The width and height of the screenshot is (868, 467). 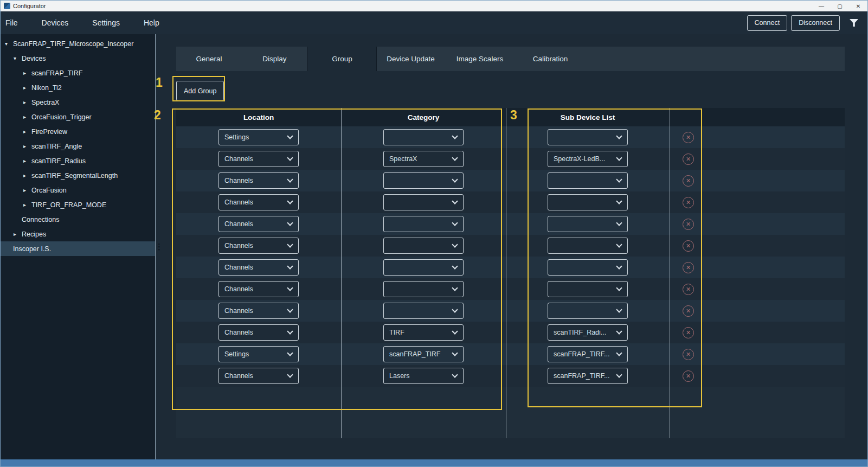 What do you see at coordinates (423, 354) in the screenshot?
I see `category-dropdown: scanFRAP_TIRF` at bounding box center [423, 354].